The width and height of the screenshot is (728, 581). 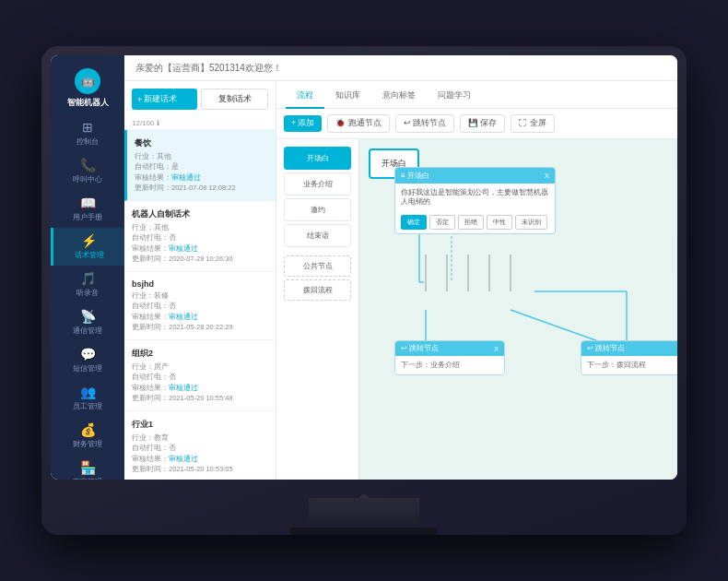 I want to click on sidebar-item-finance: 💰 财务管理, so click(x=88, y=435).